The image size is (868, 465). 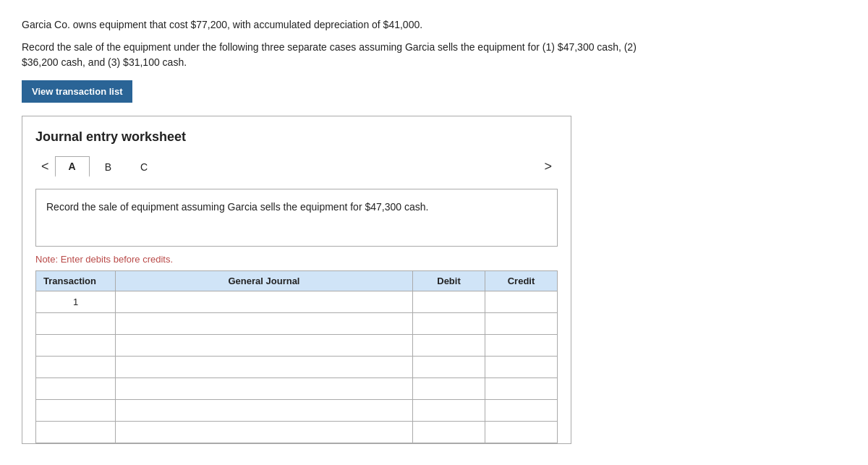 What do you see at coordinates (522, 281) in the screenshot?
I see `header-credit: Credit` at bounding box center [522, 281].